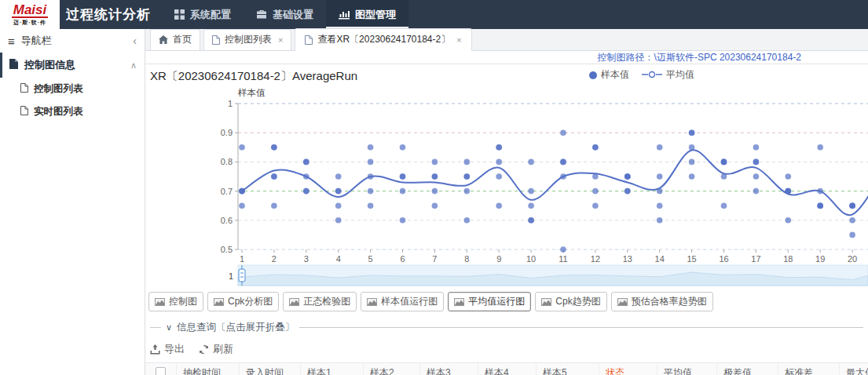 Image resolution: width=868 pixels, height=375 pixels. I want to click on tab-home: 首页, so click(175, 39).